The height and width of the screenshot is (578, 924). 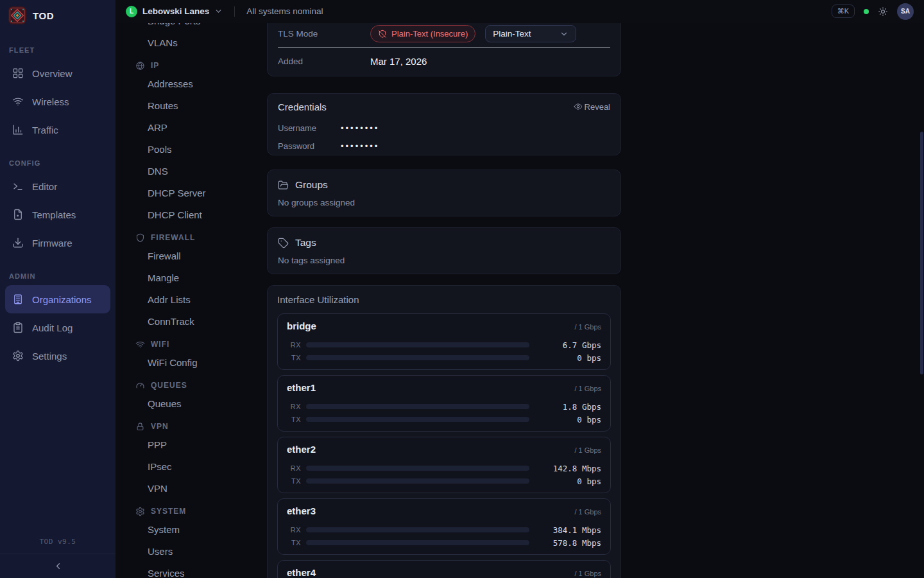 What do you see at coordinates (191, 570) in the screenshot?
I see `subnav-item-services: Services` at bounding box center [191, 570].